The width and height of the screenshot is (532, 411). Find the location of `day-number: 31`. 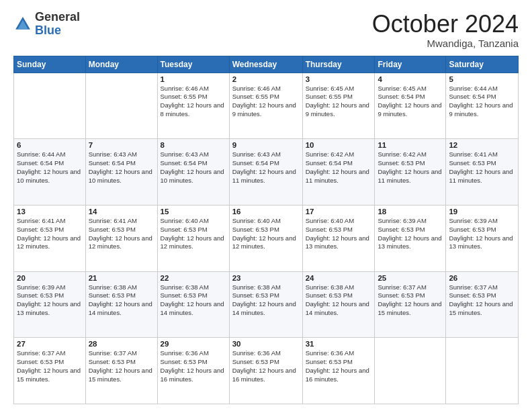

day-number: 31 is located at coordinates (339, 344).